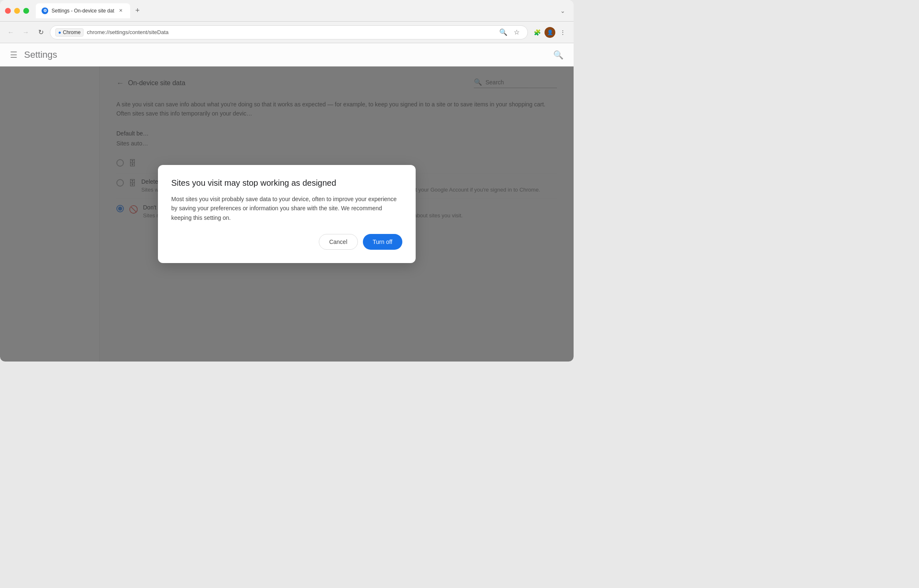  What do you see at coordinates (563, 32) in the screenshot?
I see `menu-icon: ⋮` at bounding box center [563, 32].